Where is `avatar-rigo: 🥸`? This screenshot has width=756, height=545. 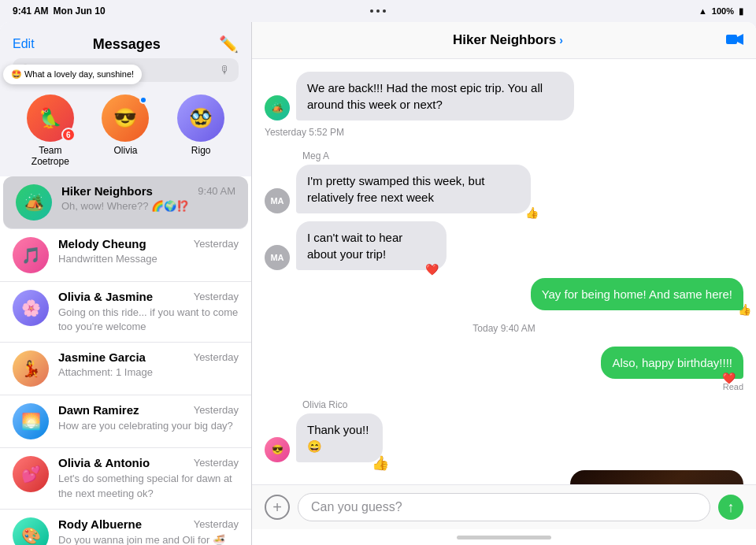 avatar-rigo: 🥸 is located at coordinates (201, 118).